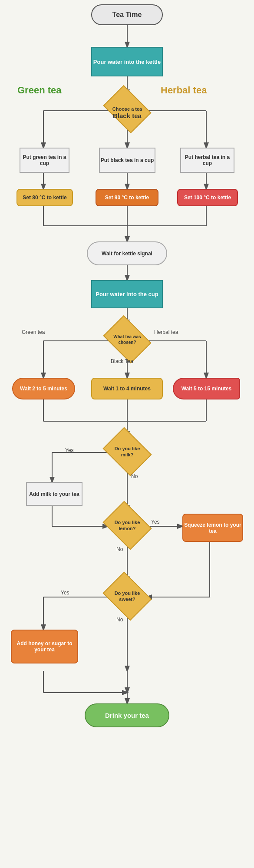  I want to click on drink-tea-node: Drink your tea, so click(127, 716).